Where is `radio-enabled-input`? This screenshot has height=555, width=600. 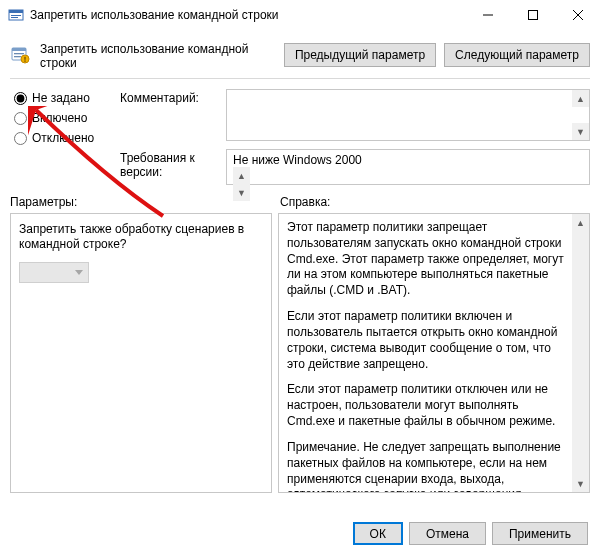
radio-enabled-input is located at coordinates (20, 118).